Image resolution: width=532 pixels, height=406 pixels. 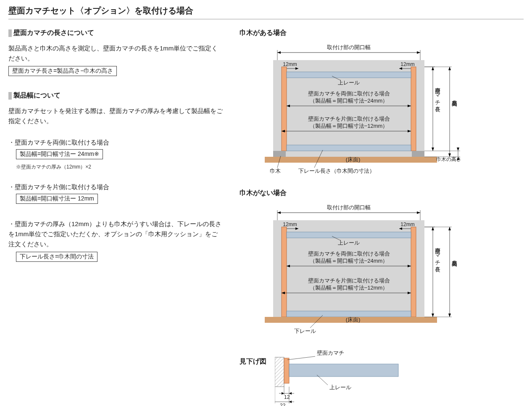 I want to click on label-one-line2-1: （製品幅＝開口幅寸法−12mm）, so click(x=349, y=126).